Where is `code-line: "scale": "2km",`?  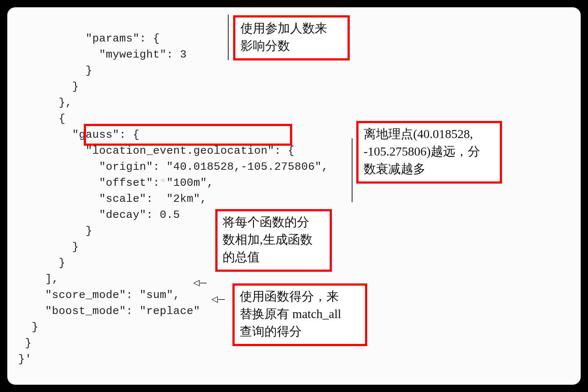
code-line: "scale": "2km", is located at coordinates (113, 199).